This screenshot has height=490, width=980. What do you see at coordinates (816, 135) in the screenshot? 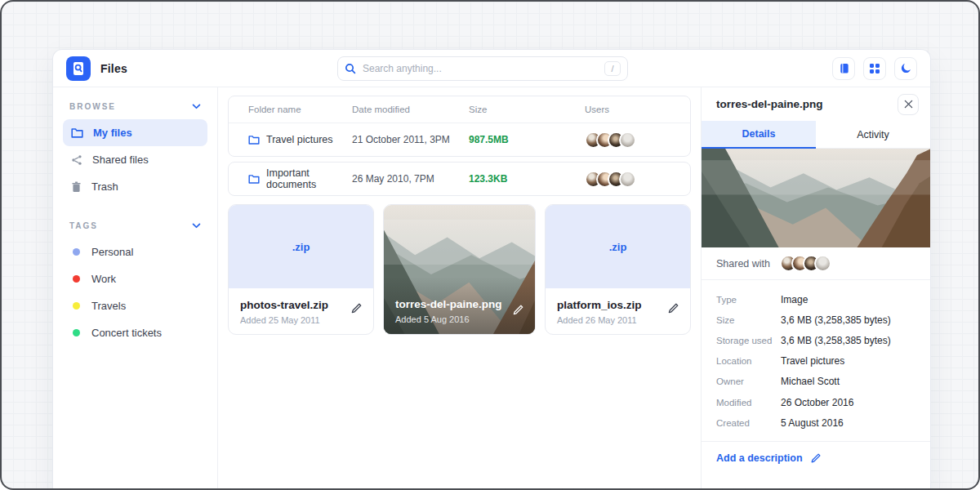
I see `panel-tabs: Details Activity` at bounding box center [816, 135].